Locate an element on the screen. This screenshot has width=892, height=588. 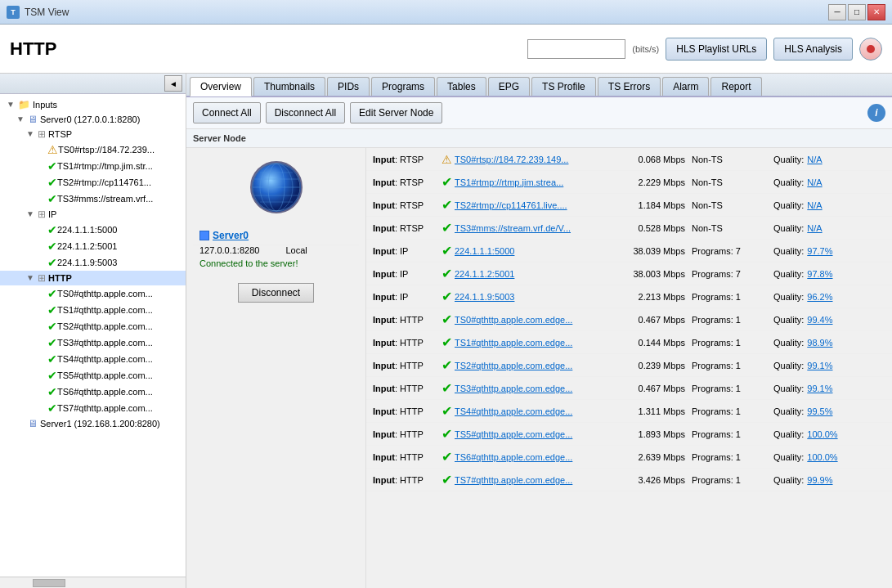
input-link-8: TS1#qthttp.apple.com.edge... is located at coordinates (536, 343).